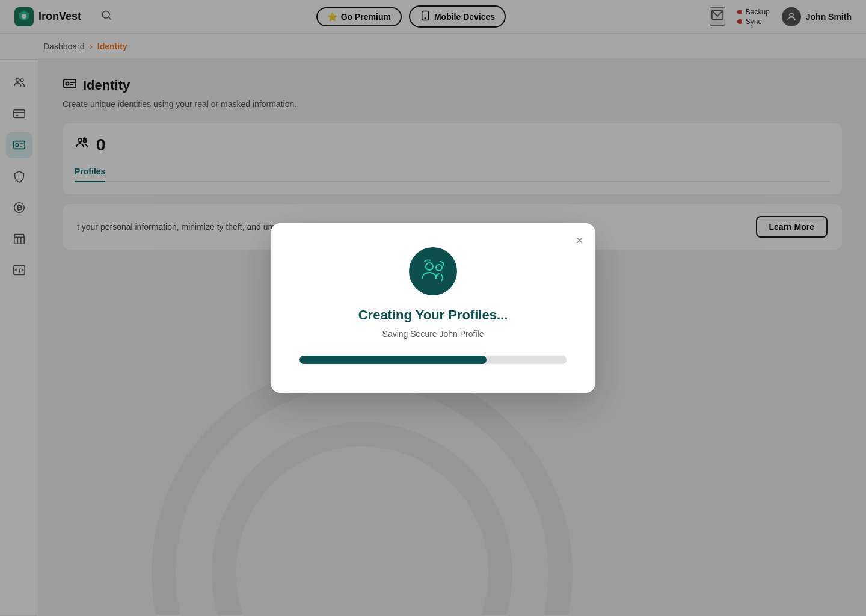 The height and width of the screenshot is (616, 866). Describe the element at coordinates (433, 308) in the screenshot. I see `creating-profiles-modal: × Creating Your Profiles... Saving Secur…` at that location.